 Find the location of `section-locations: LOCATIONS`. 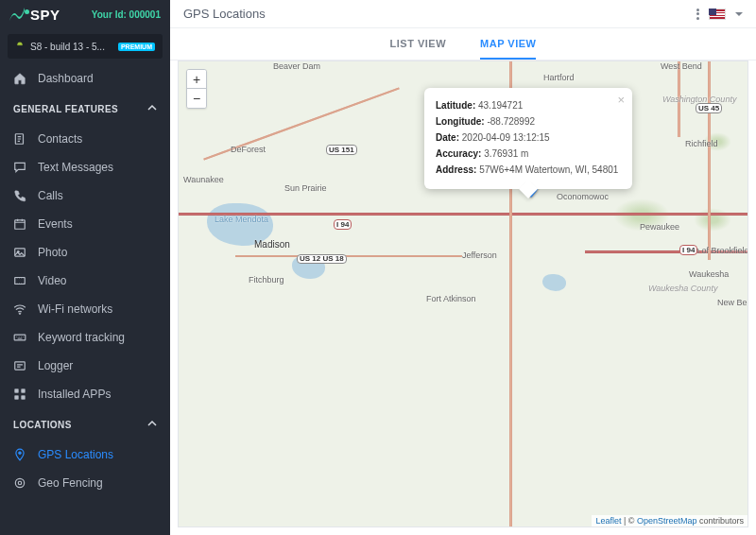

section-locations: LOCATIONS is located at coordinates (85, 424).